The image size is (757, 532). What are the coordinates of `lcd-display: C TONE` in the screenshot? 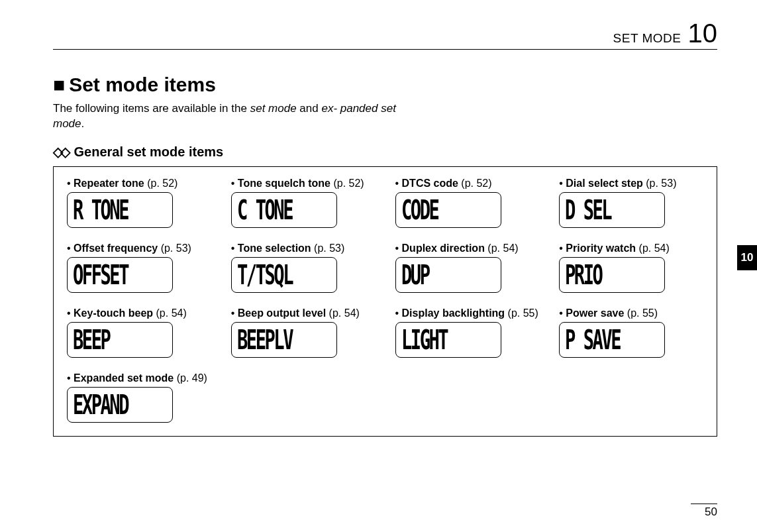 It's located at (284, 210).